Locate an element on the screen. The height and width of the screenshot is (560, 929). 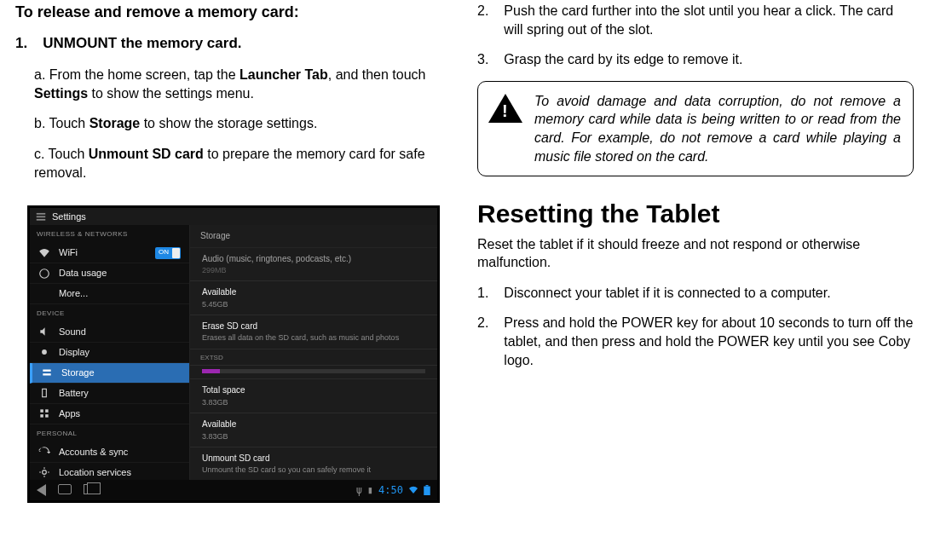
row-unmount-sd: Unmount SD card Unmount the SD card so y… is located at coordinates (314, 464).